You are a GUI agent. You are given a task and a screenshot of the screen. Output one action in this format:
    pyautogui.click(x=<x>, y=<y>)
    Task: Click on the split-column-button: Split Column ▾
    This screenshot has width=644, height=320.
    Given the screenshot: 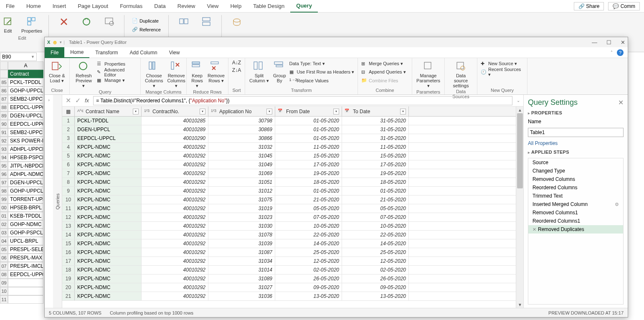 What is the action you would take?
    pyautogui.click(x=259, y=72)
    